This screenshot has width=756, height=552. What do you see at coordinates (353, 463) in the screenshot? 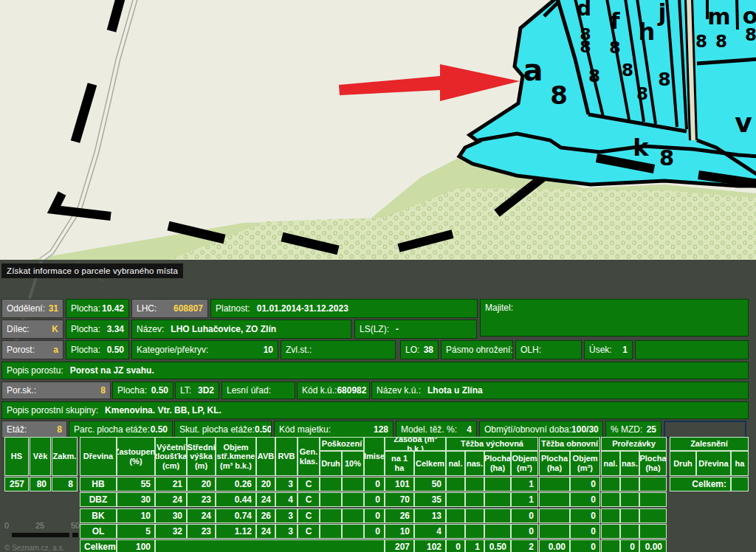
I see `header-poskozeni-pct10: 10%` at bounding box center [353, 463].